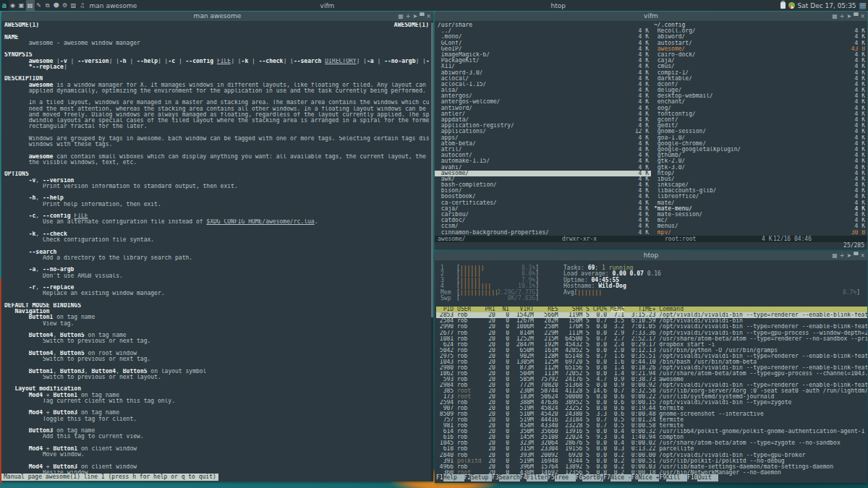 This screenshot has width=868, height=488. I want to click on process-row: 616 rob 20 0 145M 35108 22024 S 9.3 0.4 …, so click(652, 437).